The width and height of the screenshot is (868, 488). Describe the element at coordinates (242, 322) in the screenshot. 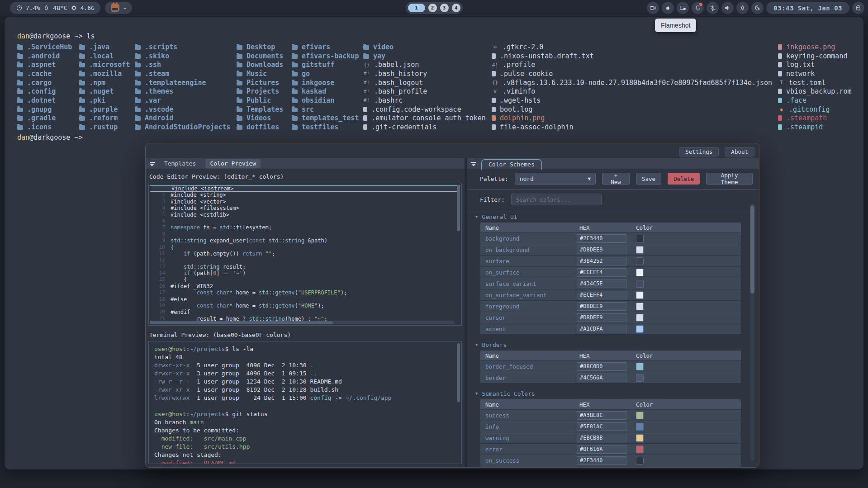

I see `editor-horizontal-scrollbar-thumb` at that location.